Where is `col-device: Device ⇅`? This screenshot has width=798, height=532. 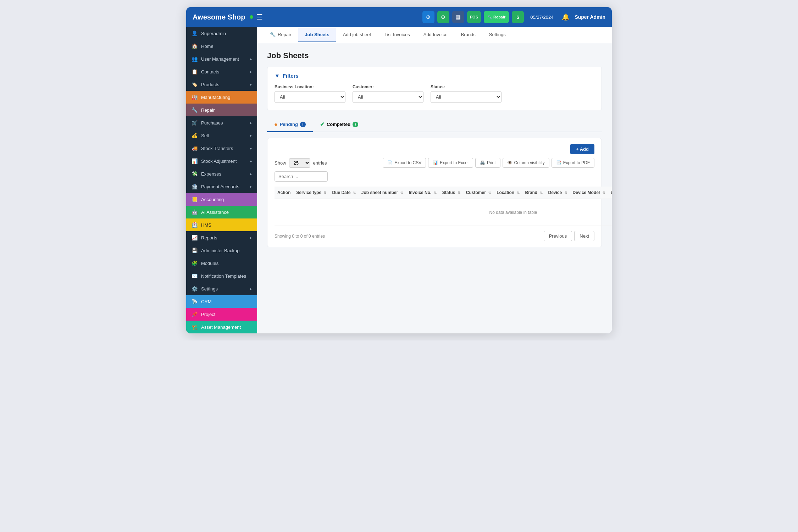 col-device: Device ⇅ is located at coordinates (558, 193).